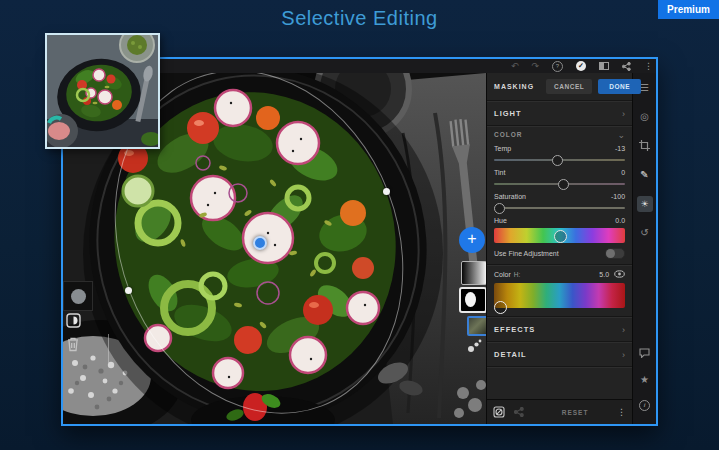 This screenshot has height=450, width=719. I want to click on saturation-slider, so click(560, 208).